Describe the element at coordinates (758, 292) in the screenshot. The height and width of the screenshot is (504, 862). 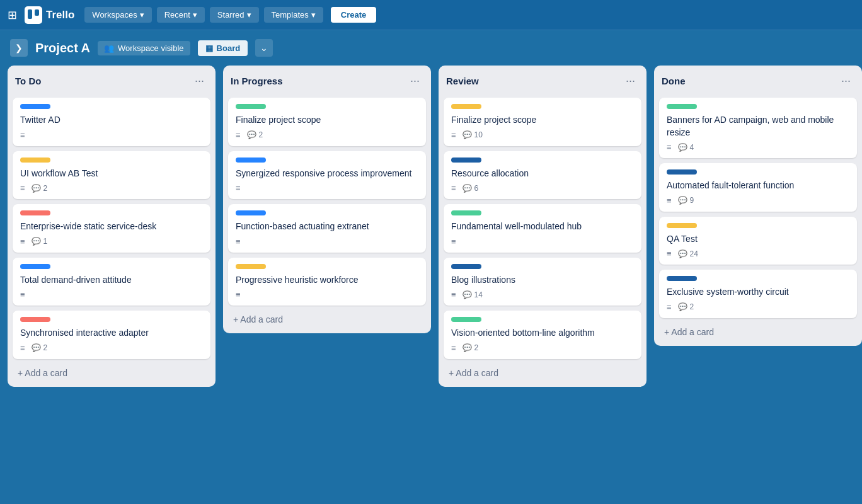
I see `card-title: Exclusive system-worthy circuit` at that location.